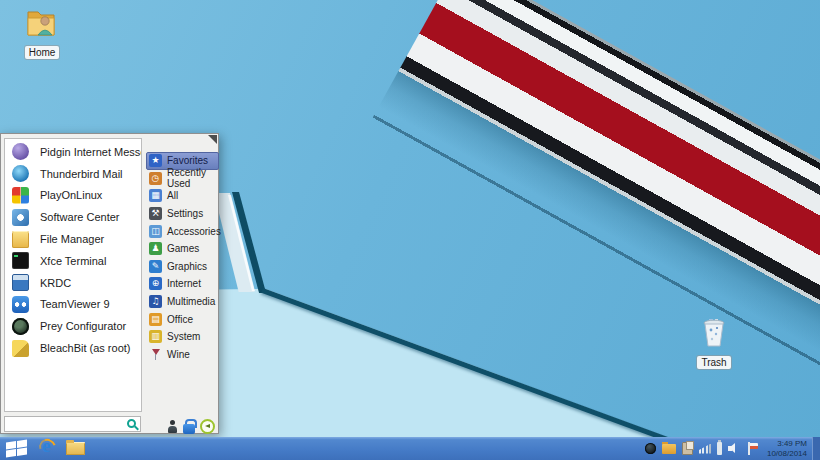  I want to click on pidgin-icon, so click(20, 152).